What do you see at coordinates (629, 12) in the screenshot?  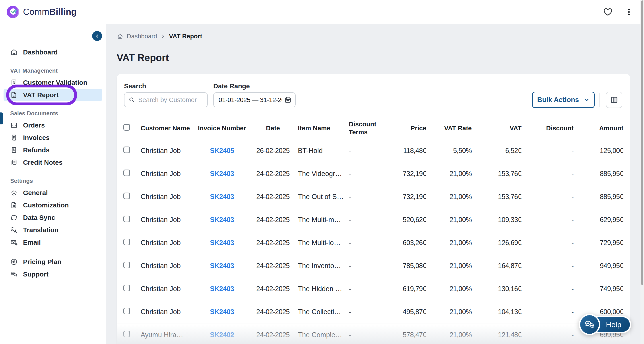 I see `kebab-menu-icon` at bounding box center [629, 12].